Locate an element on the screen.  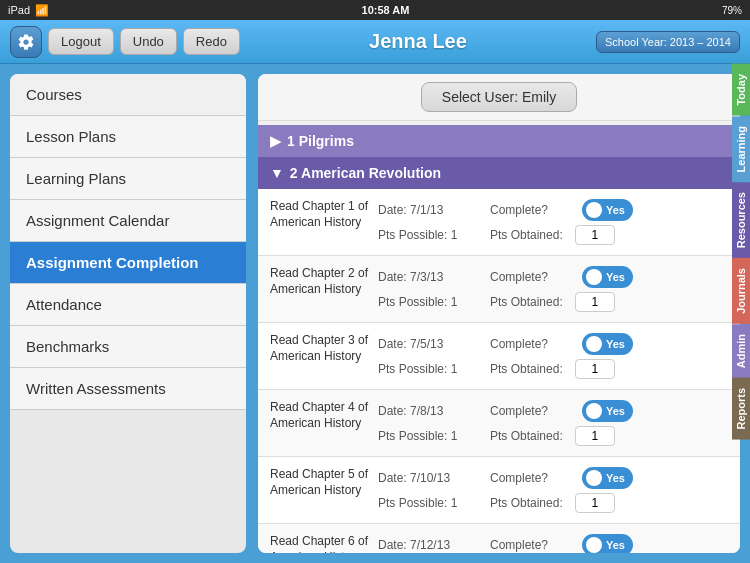
assignment-name: Read Chapter 1 of American History is located at coordinates (320, 214).